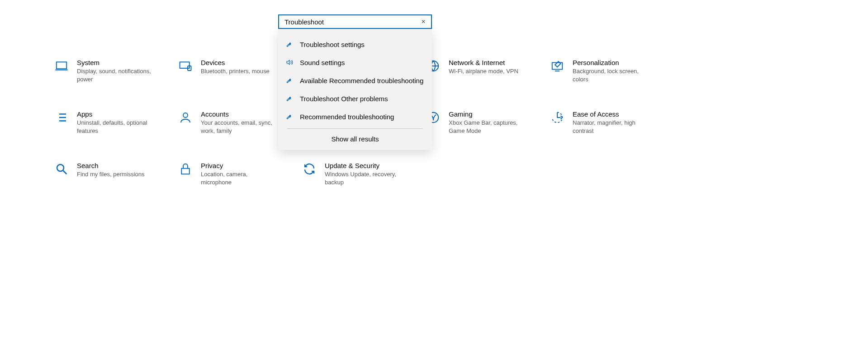  What do you see at coordinates (355, 44) in the screenshot?
I see `suggestion-troubleshoot-settings: Troubleshoot settings` at bounding box center [355, 44].